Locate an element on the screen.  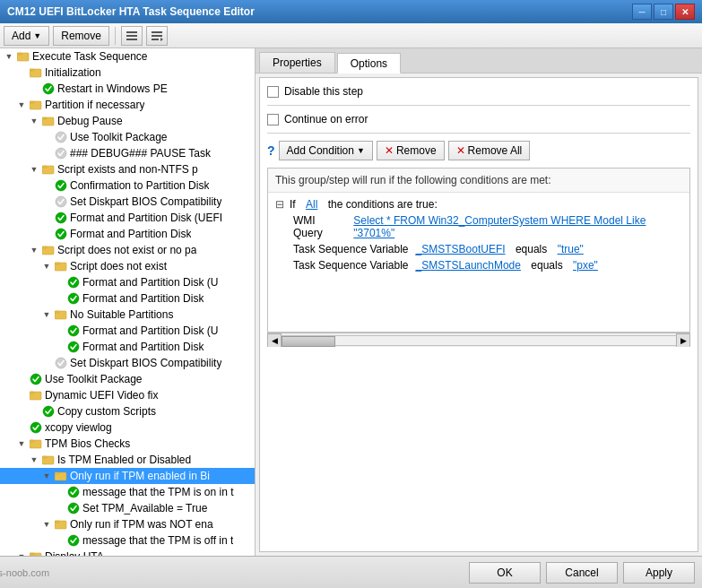
tree-item: Copy custom Scripts is located at coordinates (127, 411).